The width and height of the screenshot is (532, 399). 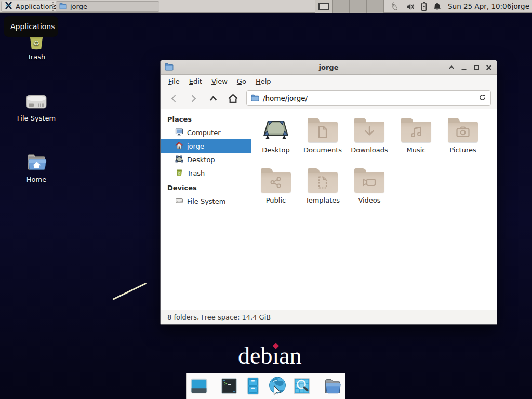 What do you see at coordinates (219, 81) in the screenshot?
I see `menu-view: View` at bounding box center [219, 81].